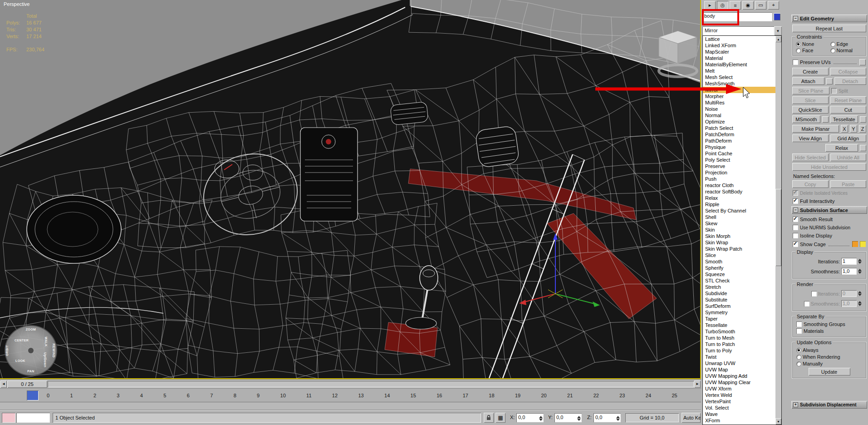 The image size is (868, 425). Describe the element at coordinates (739, 141) in the screenshot. I see `modifier-list-item: PathDeform` at that location.